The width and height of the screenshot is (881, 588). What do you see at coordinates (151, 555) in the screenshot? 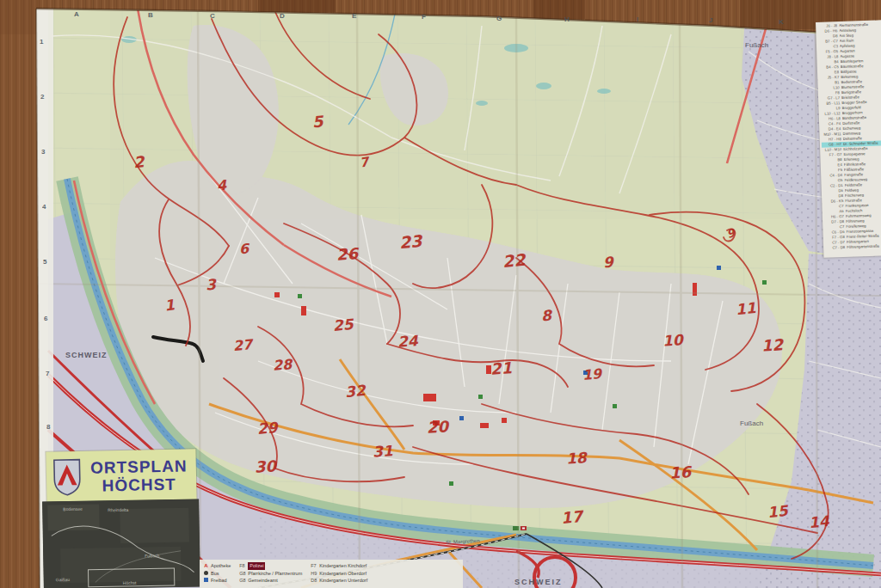
I see `inset-label-fußach: Fußach` at bounding box center [151, 555].